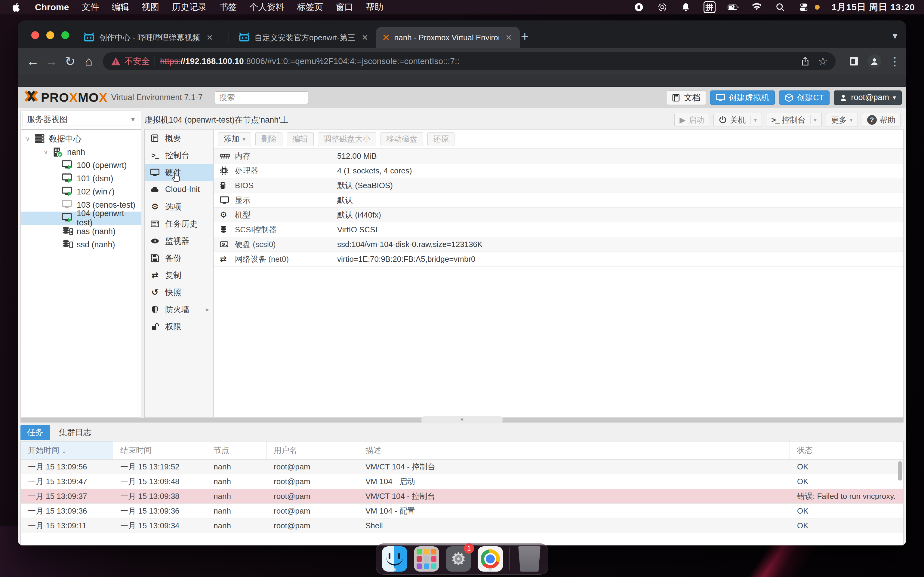  I want to click on menubar-app-name: Chrome, so click(52, 7).